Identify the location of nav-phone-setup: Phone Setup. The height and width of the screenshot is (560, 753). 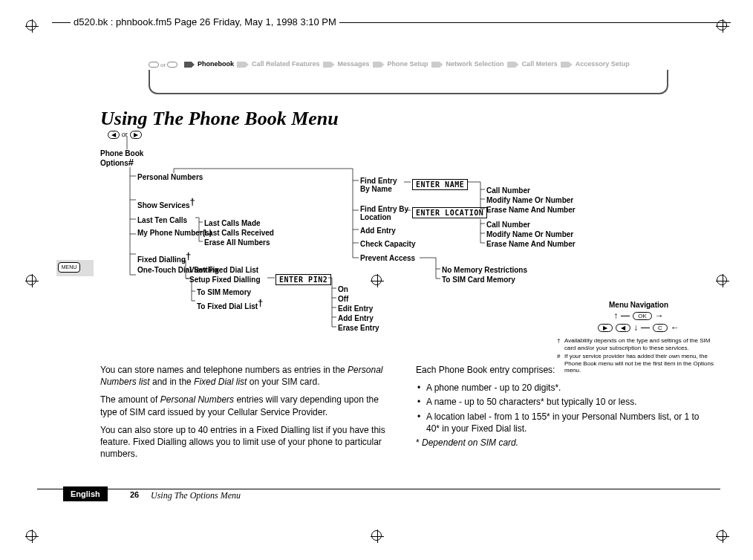
(408, 65).